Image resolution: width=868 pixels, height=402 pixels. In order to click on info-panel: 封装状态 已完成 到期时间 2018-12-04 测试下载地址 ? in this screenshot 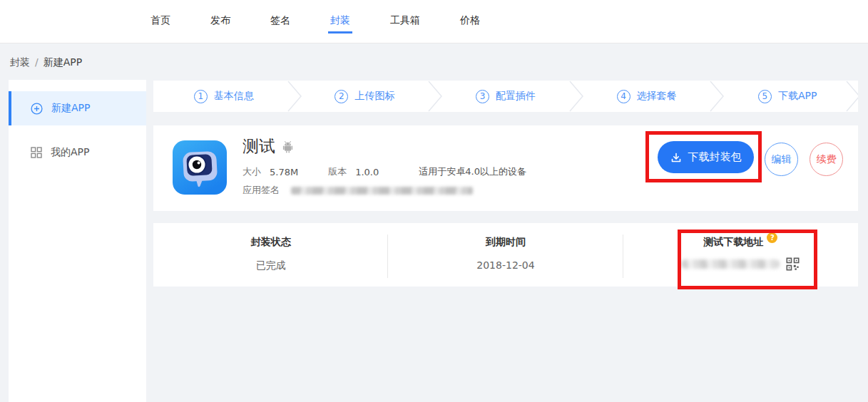, I will do `click(506, 255)`.